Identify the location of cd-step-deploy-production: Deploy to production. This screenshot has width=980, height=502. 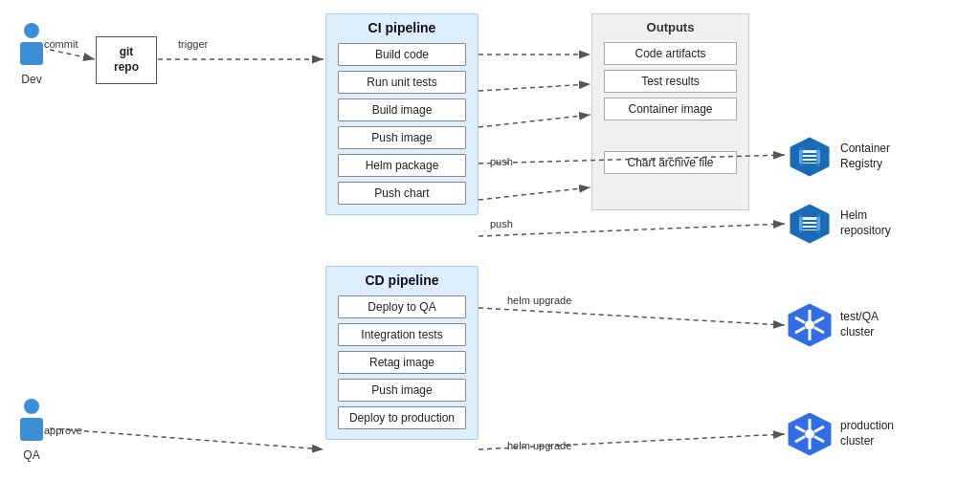
(402, 418).